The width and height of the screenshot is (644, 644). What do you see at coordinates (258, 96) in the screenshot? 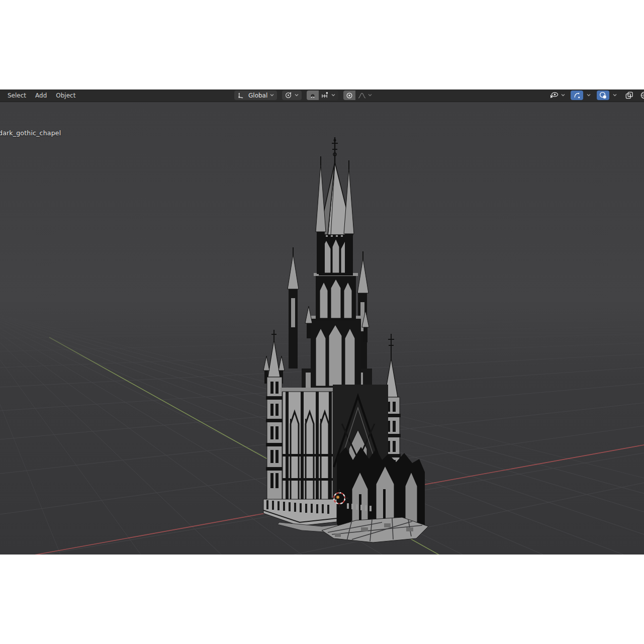
I see `transform-orientation-value: Global` at bounding box center [258, 96].